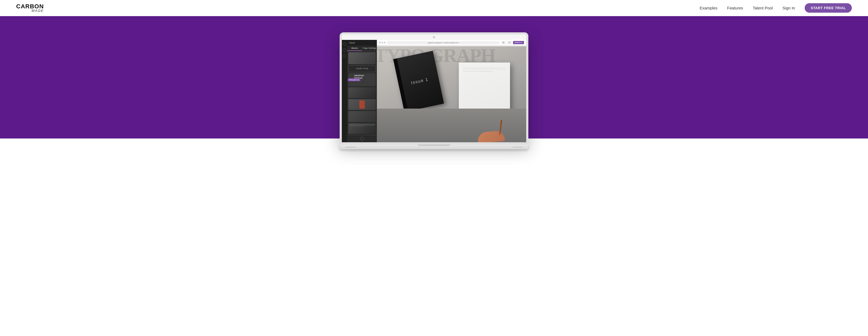 The height and width of the screenshot is (336, 868). I want to click on sidebar-footer, so click(362, 139).